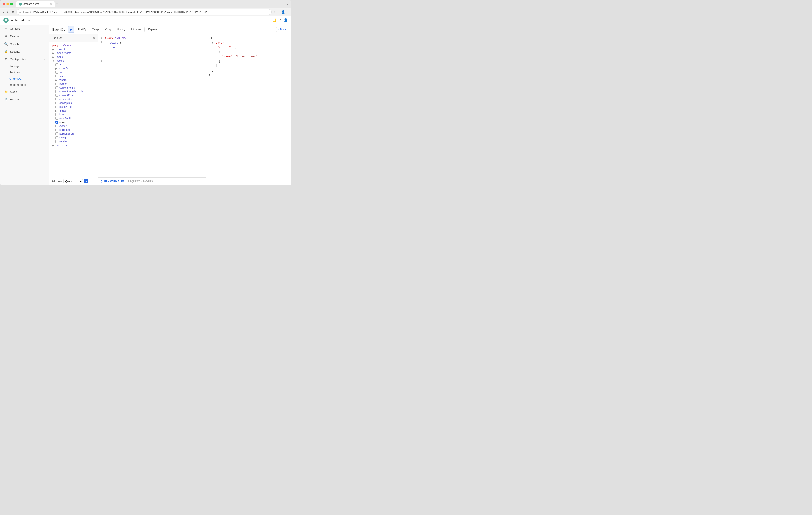 The image size is (812, 515). Describe the element at coordinates (74, 80) in the screenshot. I see `explorer-item-where: ▶ where:` at that location.